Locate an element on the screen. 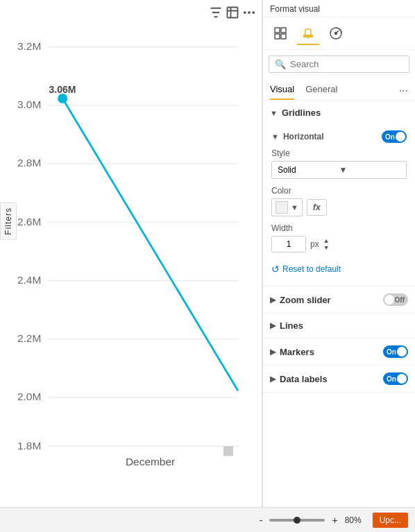 The width and height of the screenshot is (415, 532). width-field-row: Width px ▲ ▼ is located at coordinates (339, 238).